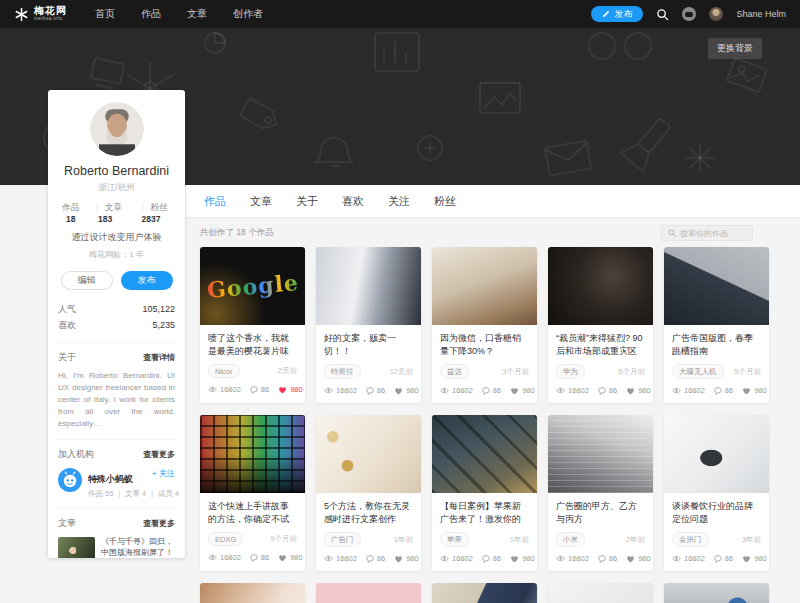 This screenshot has width=800, height=603. Describe the element at coordinates (252, 345) in the screenshot. I see `work-title: 喷了这个香水，我就是最美的樱花薯片味女孩儿!` at that location.